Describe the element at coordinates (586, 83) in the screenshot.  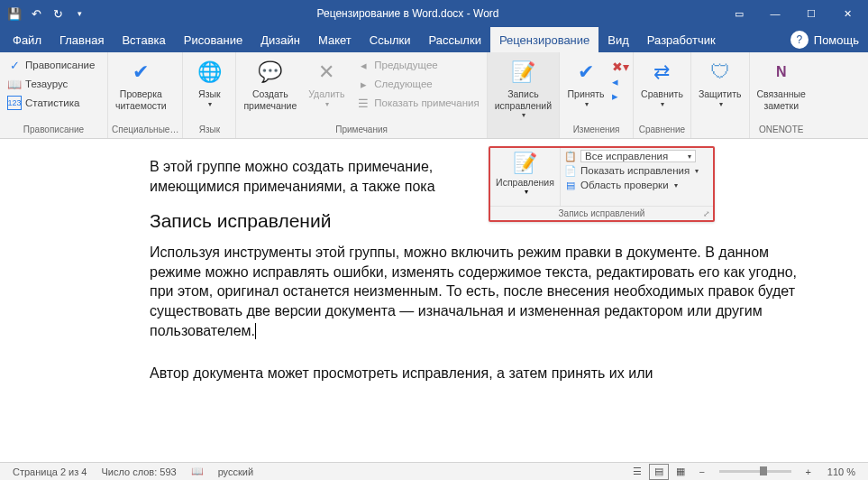
I see `accept-button: ✔ Принять ▾` at that location.